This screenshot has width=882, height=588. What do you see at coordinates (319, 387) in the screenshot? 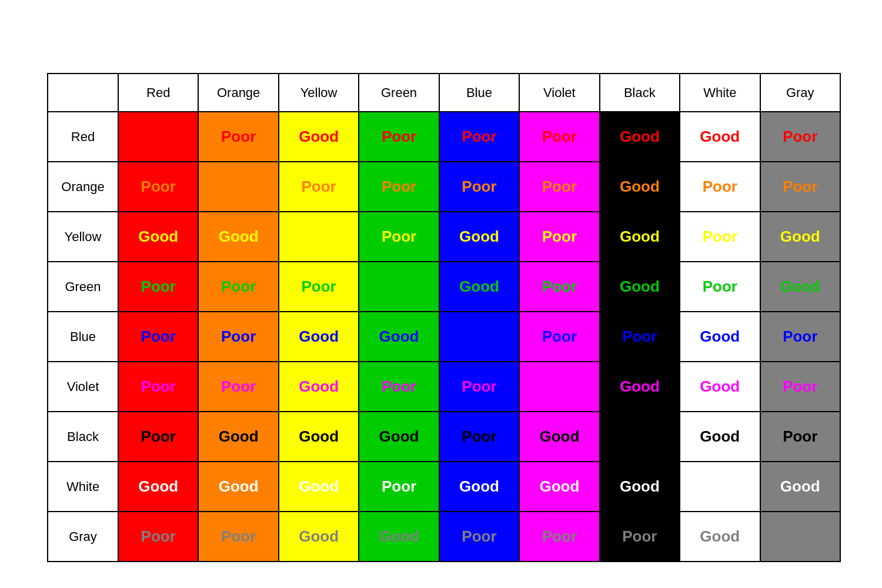
I see `cell-violet-yellow: Good` at bounding box center [319, 387].